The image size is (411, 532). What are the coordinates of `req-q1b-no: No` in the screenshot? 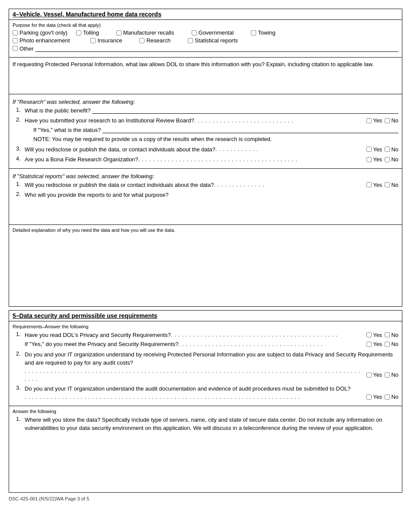 It's located at (392, 344).